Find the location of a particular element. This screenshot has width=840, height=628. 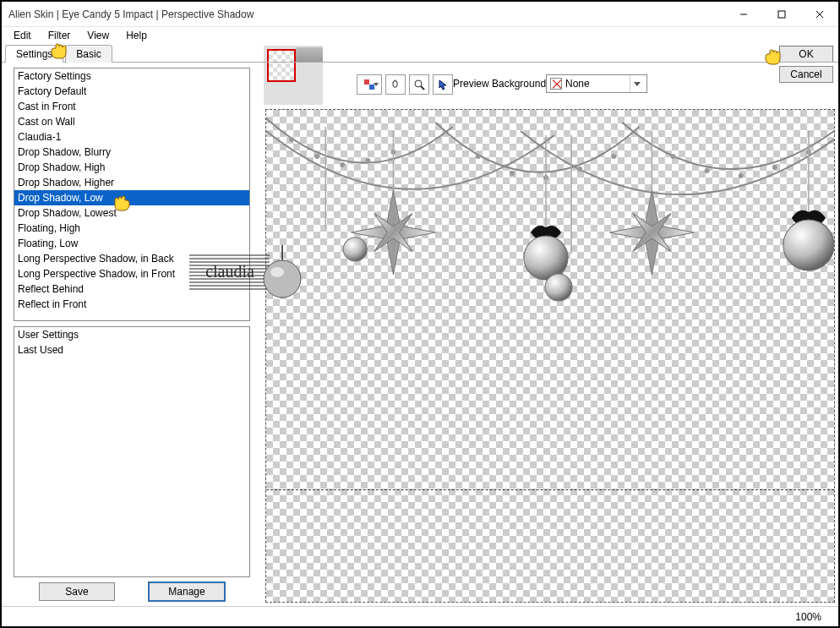

list-item: Drop Shadow, Blurry is located at coordinates (132, 152).